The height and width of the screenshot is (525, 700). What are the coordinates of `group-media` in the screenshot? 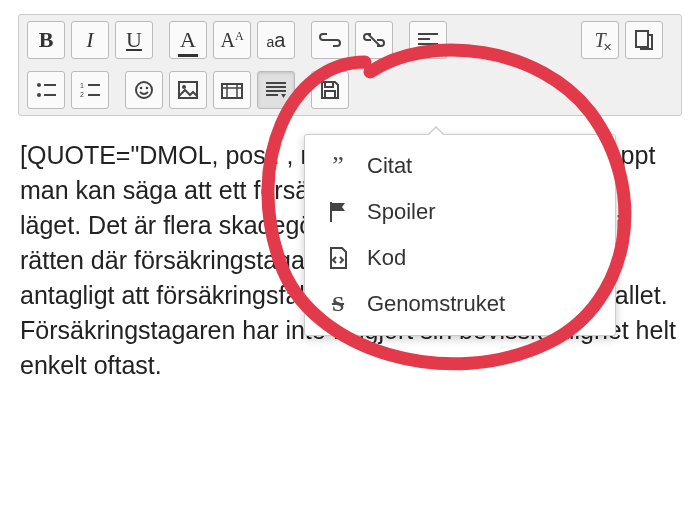 It's located at (215, 90).